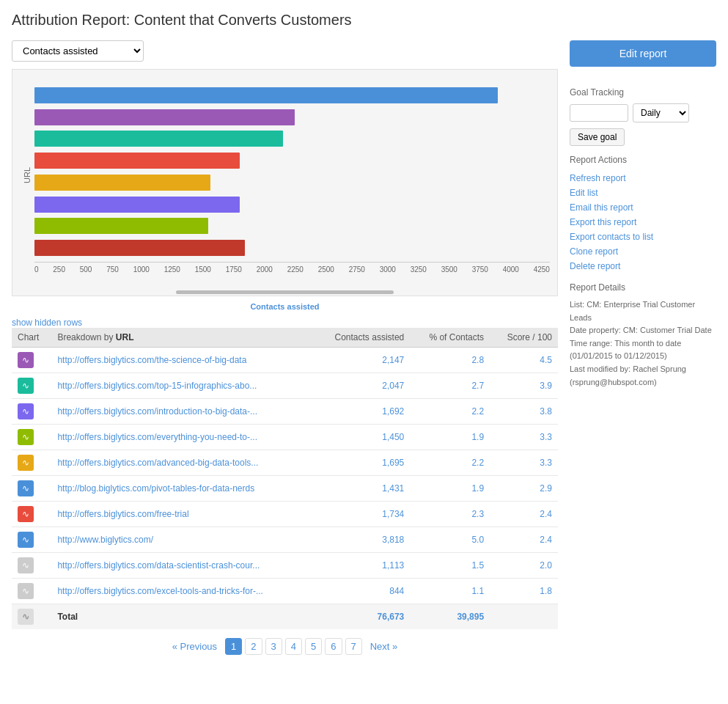  Describe the element at coordinates (643, 252) in the screenshot. I see `clone-report-link: Clone report` at that location.